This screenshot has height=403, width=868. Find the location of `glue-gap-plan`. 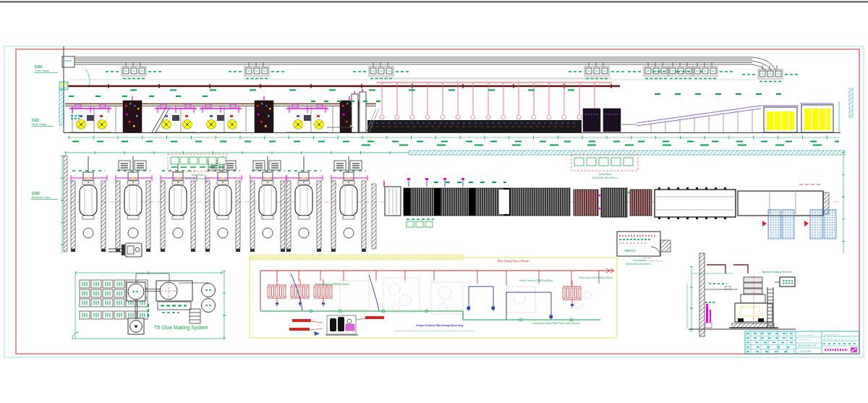

glue-gap-plan is located at coordinates (386, 215).